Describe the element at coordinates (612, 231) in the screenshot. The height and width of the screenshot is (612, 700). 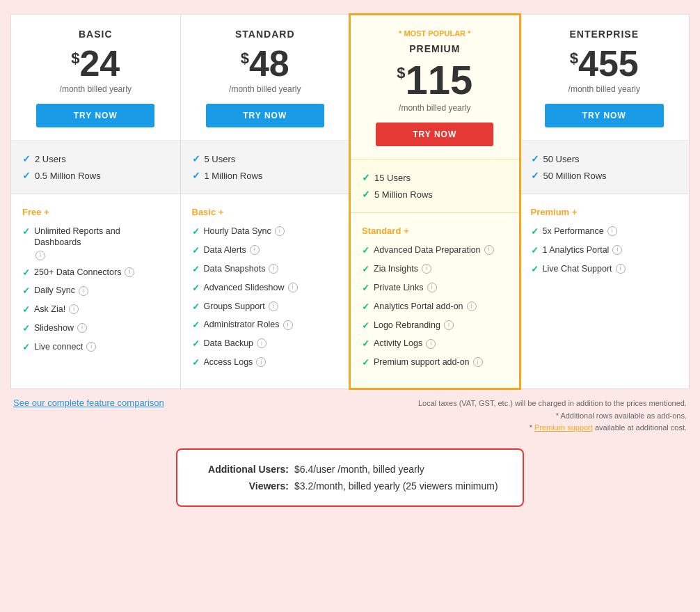
I see `info-icon-enterprise-0: i` at that location.